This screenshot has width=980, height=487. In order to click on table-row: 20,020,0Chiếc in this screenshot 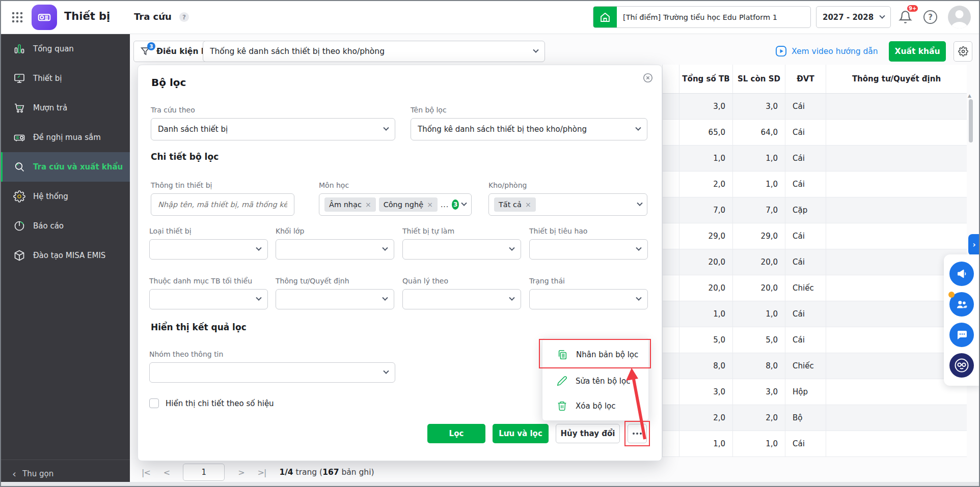, I will do `click(815, 288)`.